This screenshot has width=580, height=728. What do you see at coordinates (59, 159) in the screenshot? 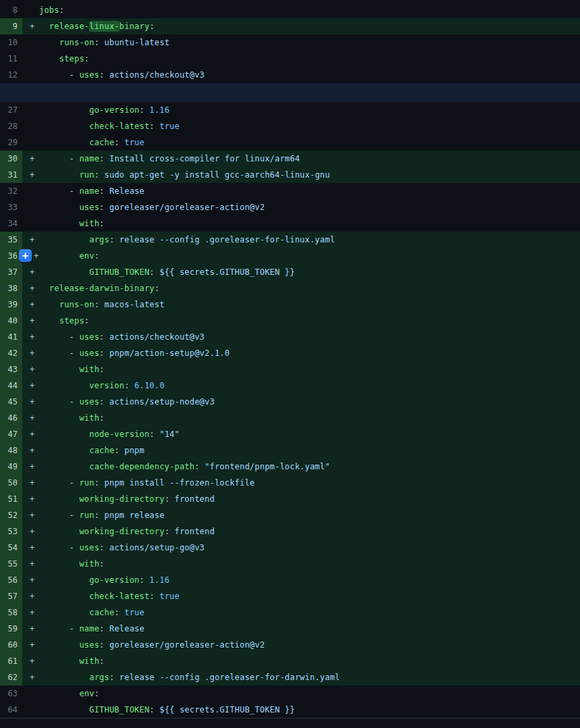
I see `code-token: -` at bounding box center [59, 159].